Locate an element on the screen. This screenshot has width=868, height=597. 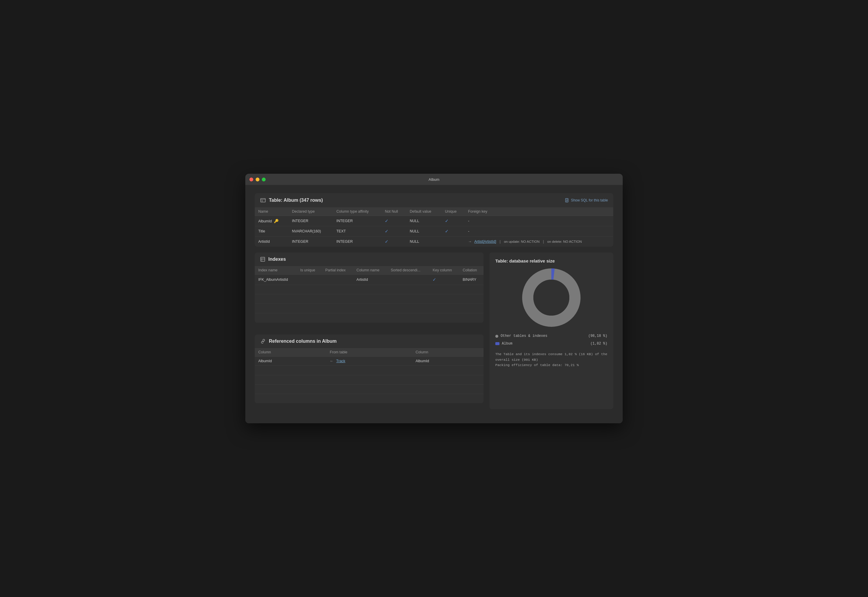
table-row: IFK_AlbumArtistId ArtistId ✓ BINARY is located at coordinates (369, 280).